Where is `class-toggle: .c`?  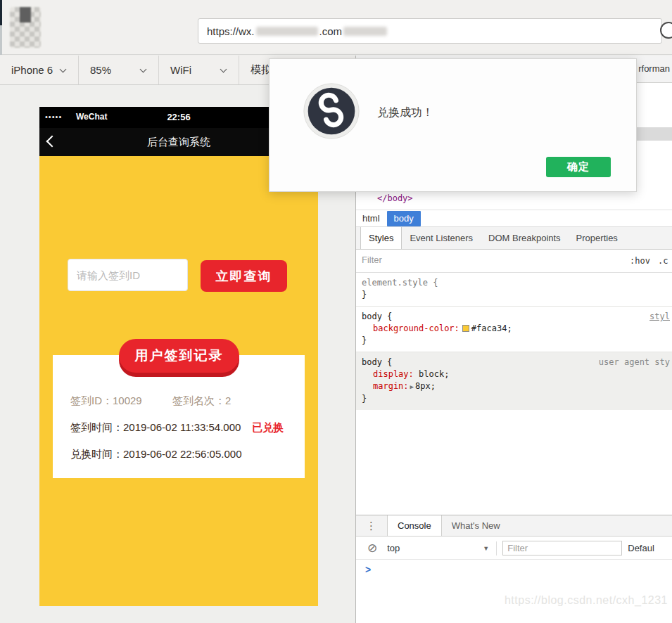
class-toggle: .c is located at coordinates (663, 261).